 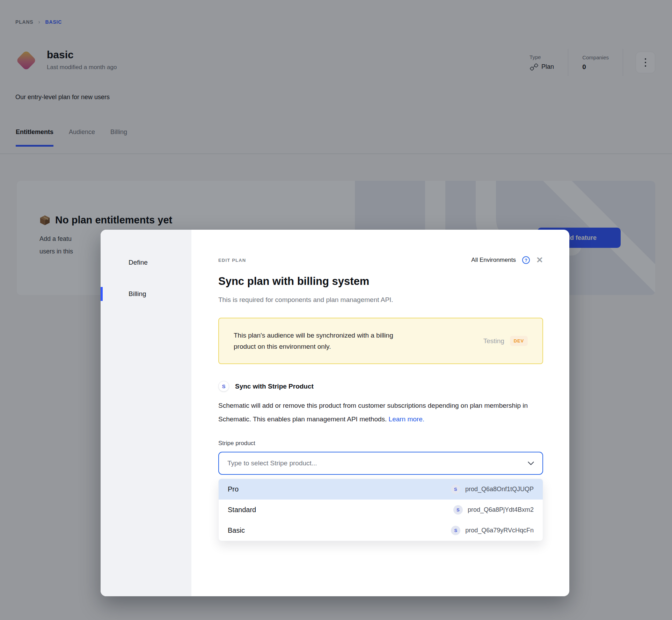 What do you see at coordinates (381, 531) in the screenshot?
I see `option-basic: Basic S prod_Q6a79yRVcHqcFn` at bounding box center [381, 531].